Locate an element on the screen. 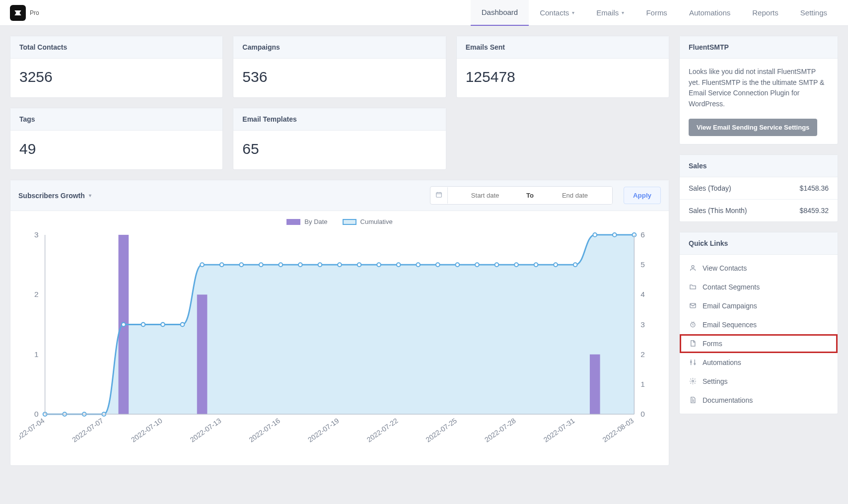  folder-icon is located at coordinates (693, 287).